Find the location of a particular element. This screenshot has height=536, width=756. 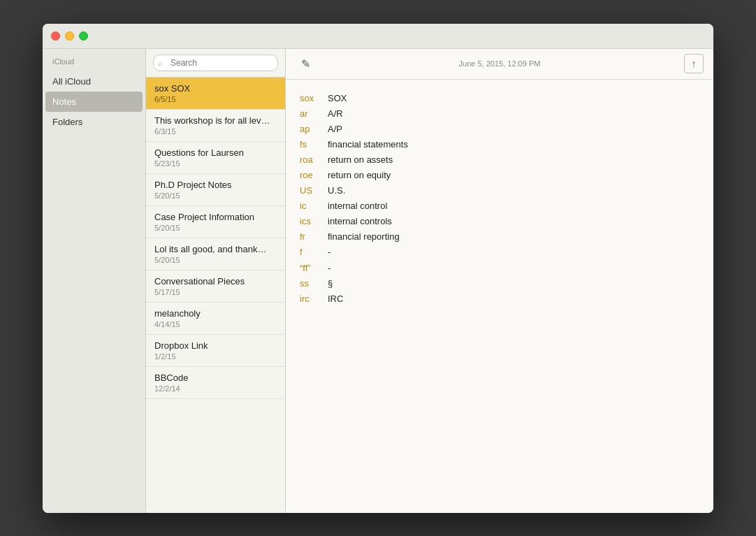

note-expansion: internal controls is located at coordinates (360, 222).